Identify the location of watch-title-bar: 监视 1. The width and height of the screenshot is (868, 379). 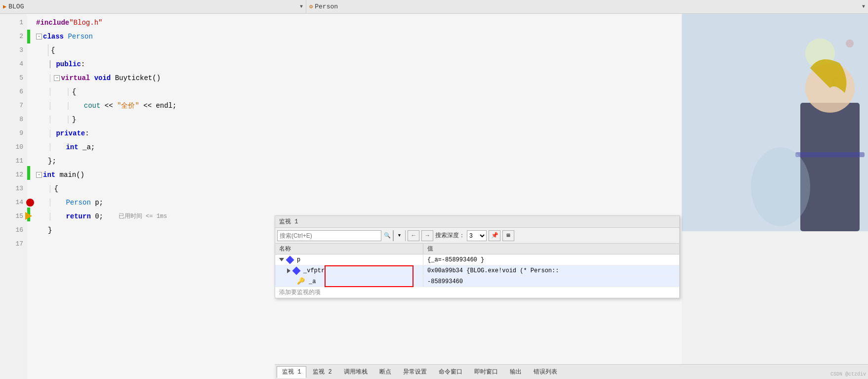
(477, 222).